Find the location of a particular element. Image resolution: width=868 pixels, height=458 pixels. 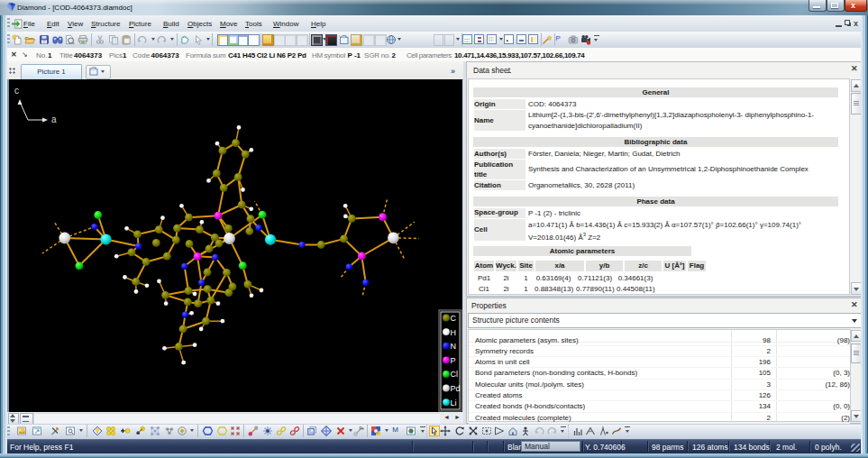

svg-text: Pd is located at coordinates (456, 389).